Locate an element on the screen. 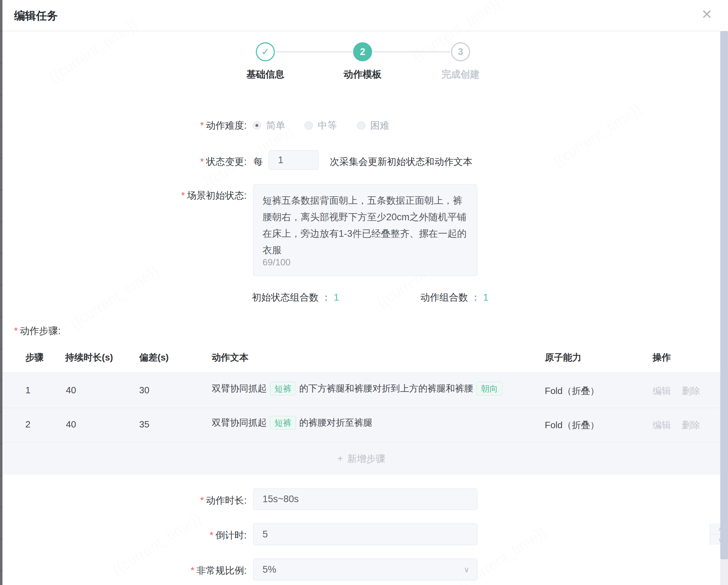 This screenshot has width=728, height=585. state-change-prefix: 每 is located at coordinates (258, 162).